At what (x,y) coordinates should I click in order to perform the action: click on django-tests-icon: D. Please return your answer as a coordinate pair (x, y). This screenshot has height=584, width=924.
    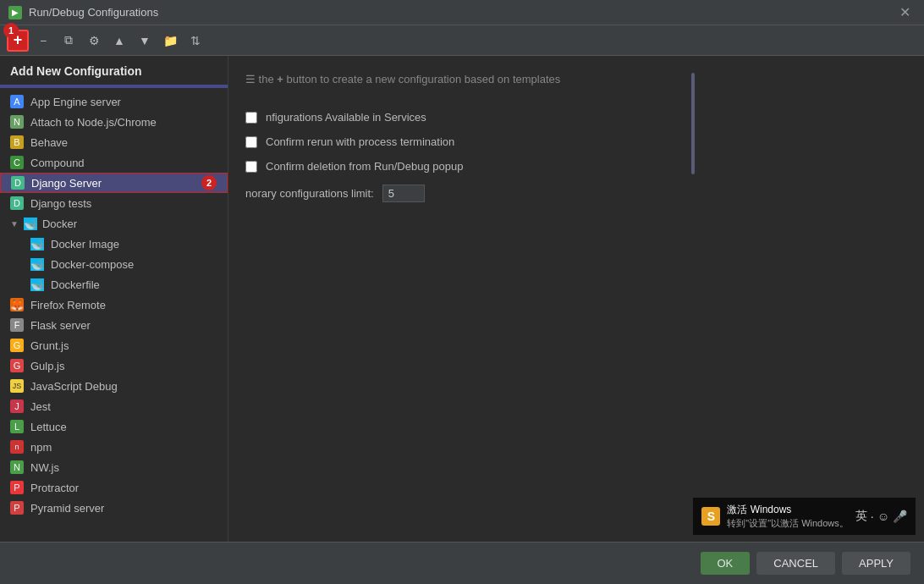
    Looking at the image, I should click on (17, 203).